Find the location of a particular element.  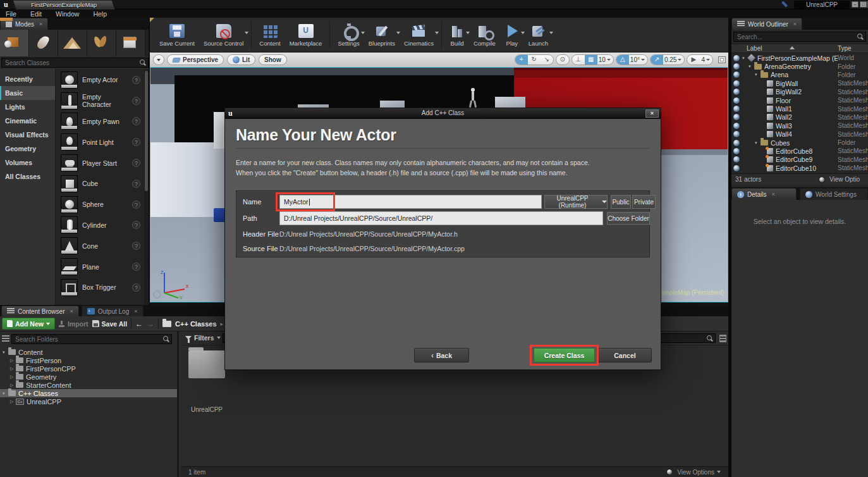

dialog-close-button is located at coordinates (652, 114).